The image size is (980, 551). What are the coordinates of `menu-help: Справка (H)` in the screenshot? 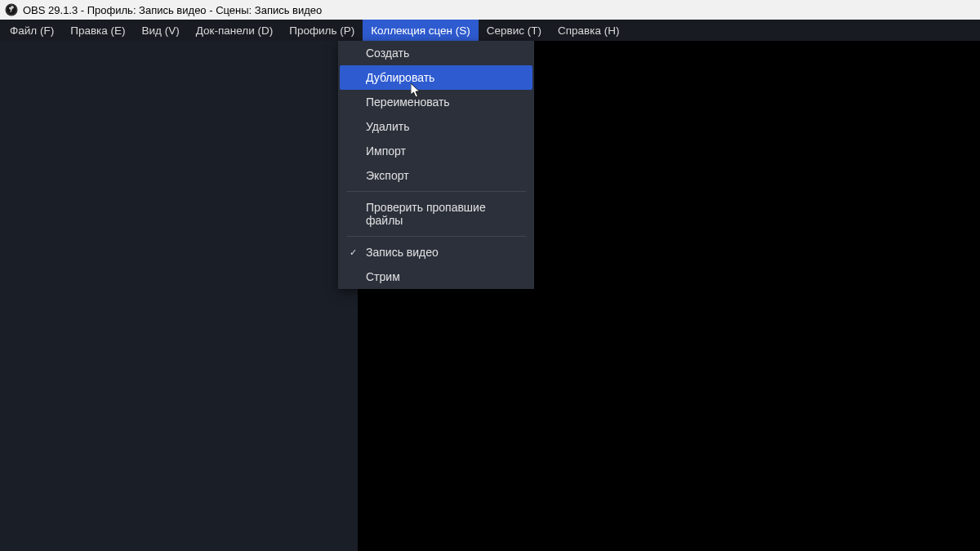 It's located at (588, 30).